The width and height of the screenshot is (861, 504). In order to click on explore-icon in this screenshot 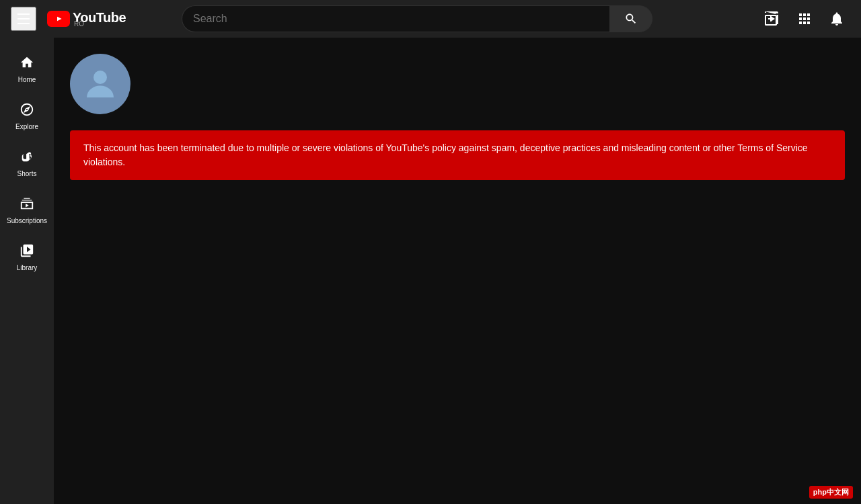, I will do `click(27, 112)`.